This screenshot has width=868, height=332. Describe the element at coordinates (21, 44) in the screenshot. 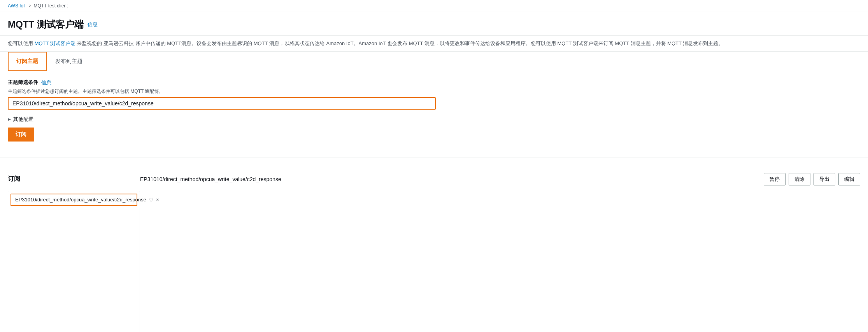

I see `description-text-prefix: 您可以使用` at that location.